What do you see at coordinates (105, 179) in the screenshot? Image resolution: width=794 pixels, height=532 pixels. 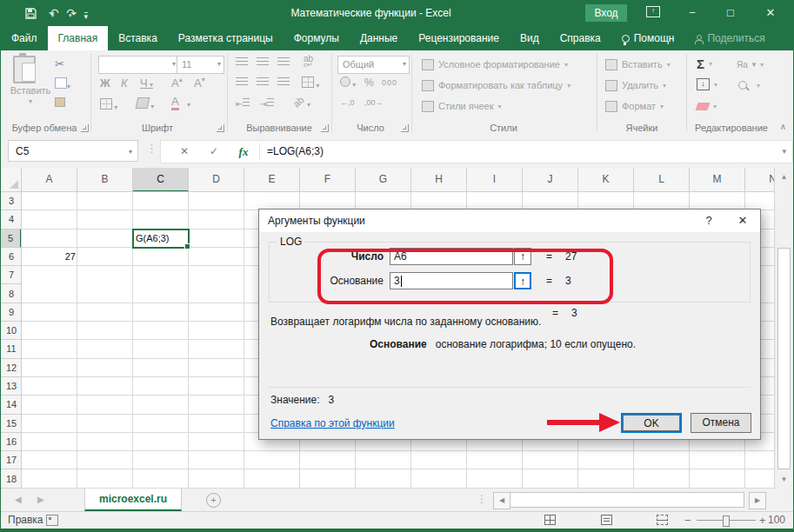 I see `column-header-B: B` at bounding box center [105, 179].